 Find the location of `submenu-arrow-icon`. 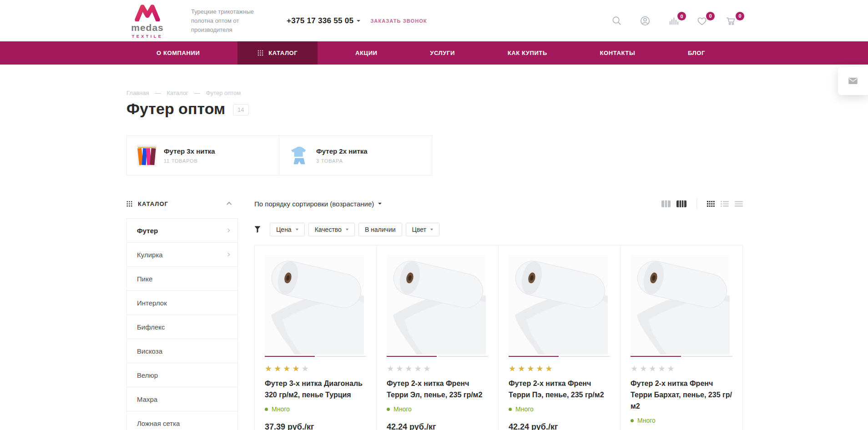

submenu-arrow-icon is located at coordinates (228, 255).